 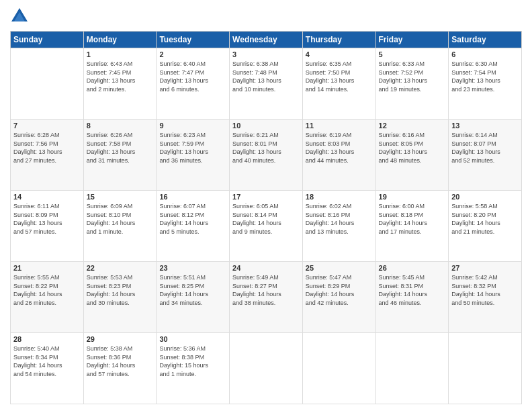 What do you see at coordinates (47, 298) in the screenshot?
I see `calendar-day-cell: 21Sunrise: 5:55 AM Sunset: 8:22 PM Dayli…` at bounding box center [47, 298].